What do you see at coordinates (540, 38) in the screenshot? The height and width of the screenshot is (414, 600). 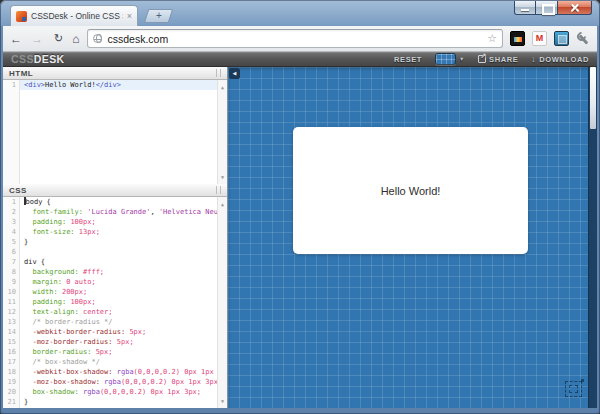 I see `gmail-extension-icon: M` at bounding box center [540, 38].